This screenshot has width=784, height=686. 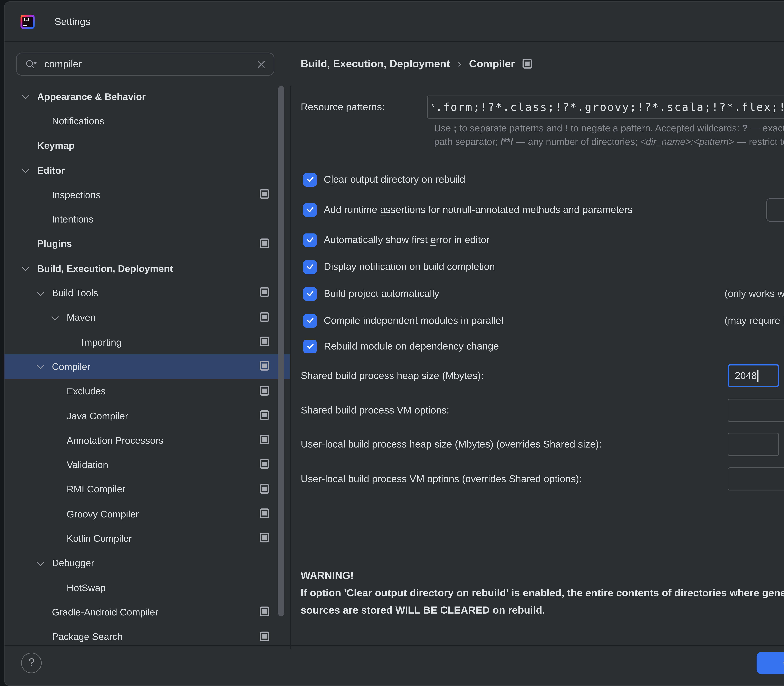 What do you see at coordinates (31, 64) in the screenshot?
I see `search-icon` at bounding box center [31, 64].